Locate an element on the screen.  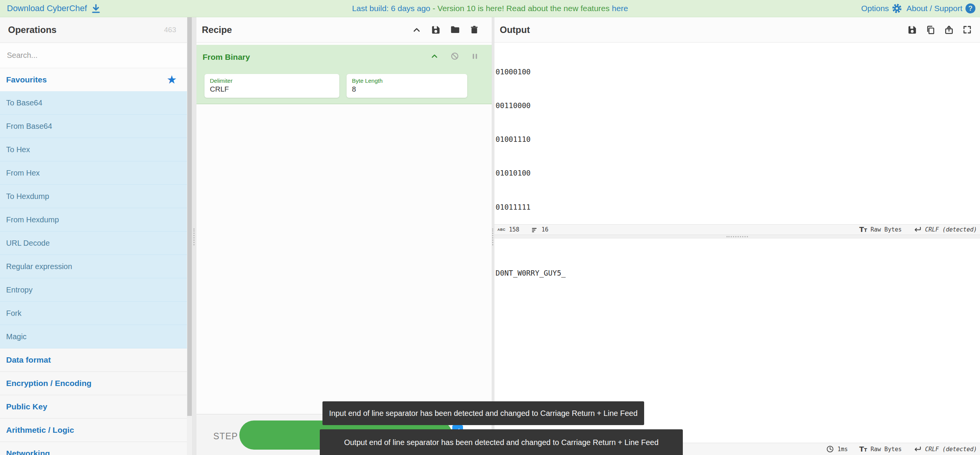
char-count-icon: ABC is located at coordinates (502, 230).